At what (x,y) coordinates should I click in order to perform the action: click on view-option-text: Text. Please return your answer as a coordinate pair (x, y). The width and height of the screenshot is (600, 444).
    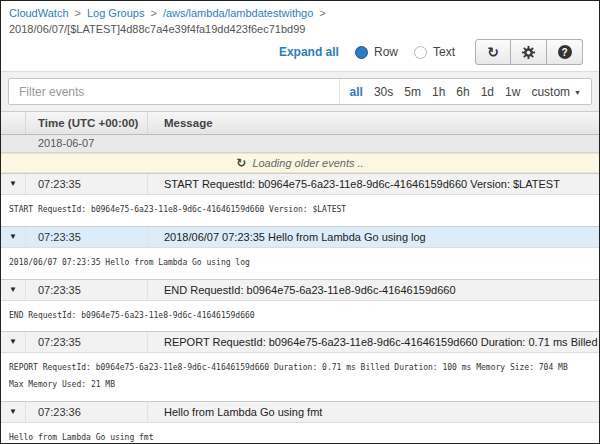
    Looking at the image, I should click on (434, 52).